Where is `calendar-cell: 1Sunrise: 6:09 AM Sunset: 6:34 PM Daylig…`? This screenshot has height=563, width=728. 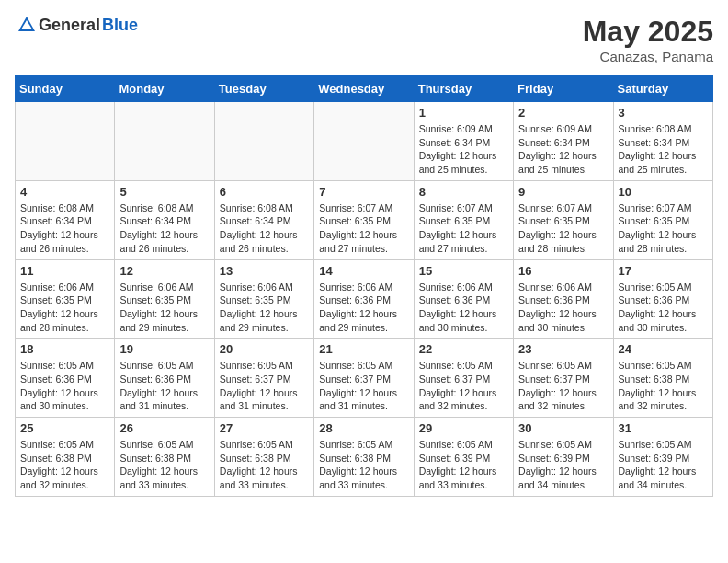
calendar-cell: 1Sunrise: 6:09 AM Sunset: 6:34 PM Daylig… is located at coordinates (463, 142).